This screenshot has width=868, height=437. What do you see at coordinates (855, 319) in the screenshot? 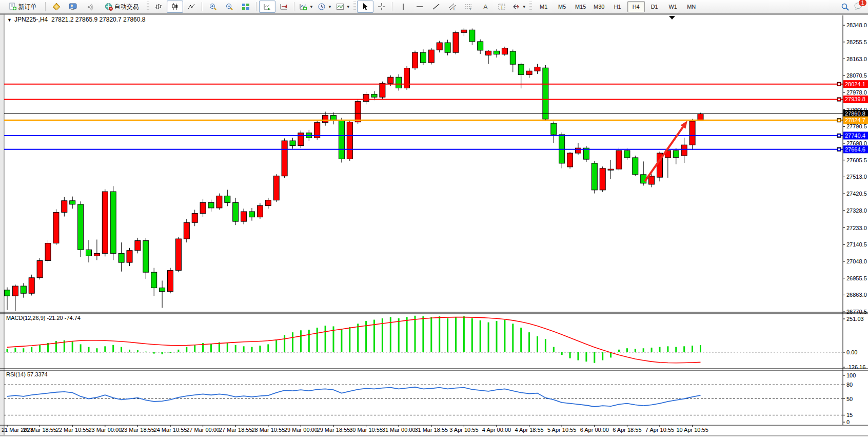
I see `svg-text: 251.03` at bounding box center [855, 319].